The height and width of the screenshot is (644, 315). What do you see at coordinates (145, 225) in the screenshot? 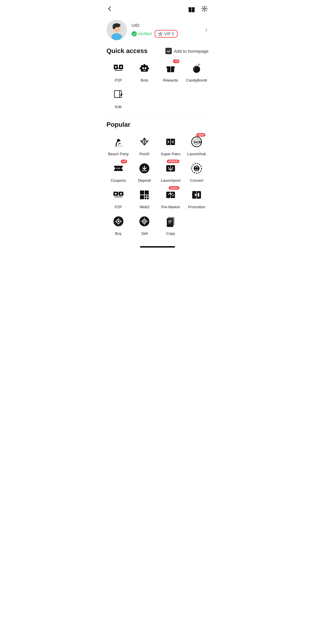
I see `popular-sell: Sell` at bounding box center [145, 225].